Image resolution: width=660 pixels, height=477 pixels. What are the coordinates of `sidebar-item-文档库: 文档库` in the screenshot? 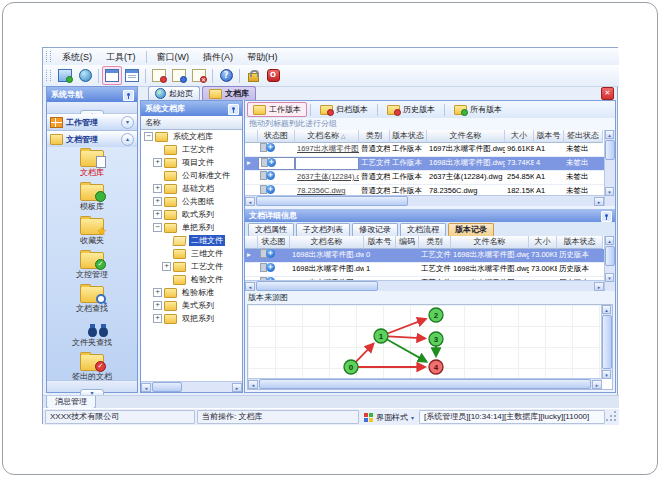 It's located at (92, 164).